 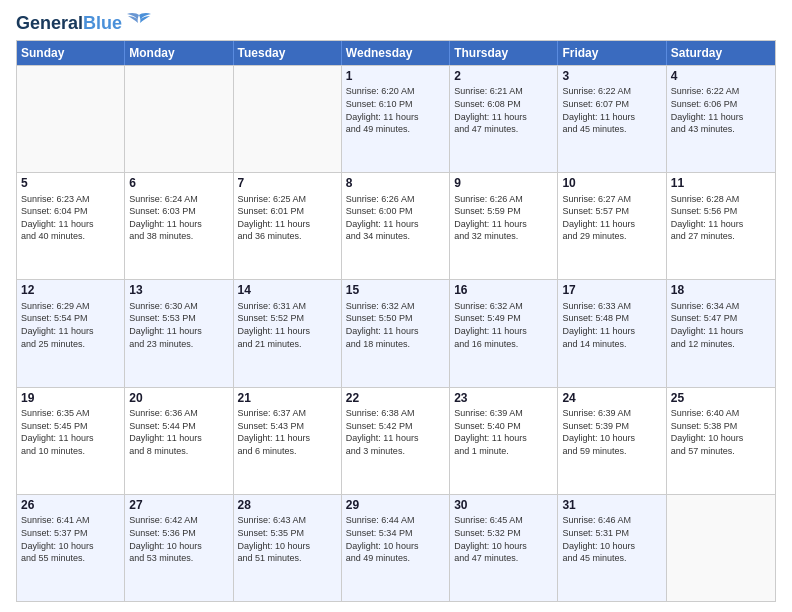 What do you see at coordinates (179, 333) in the screenshot?
I see `calendar-cell-13: 13Sunrise: 6:30 AM Sunset: 5:53 PM Dayli…` at bounding box center [179, 333].